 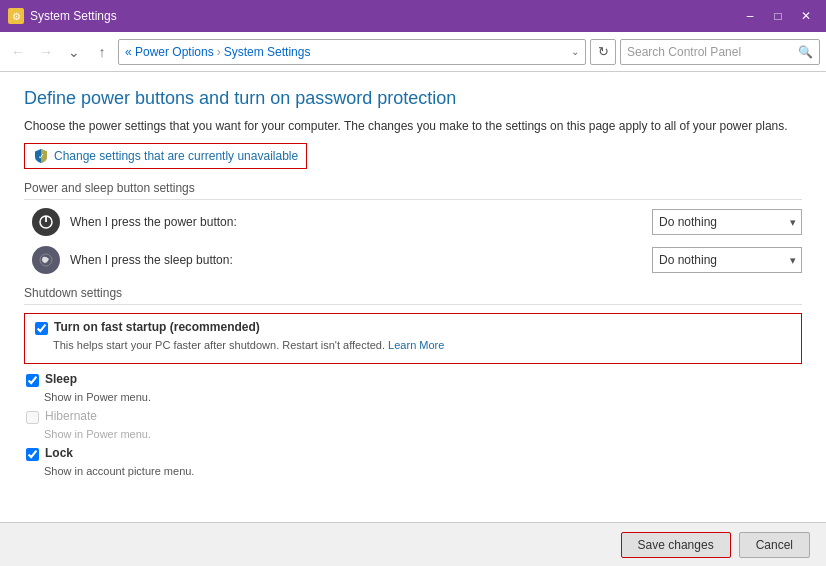 I want to click on search-icon: 🔍, so click(x=806, y=52).